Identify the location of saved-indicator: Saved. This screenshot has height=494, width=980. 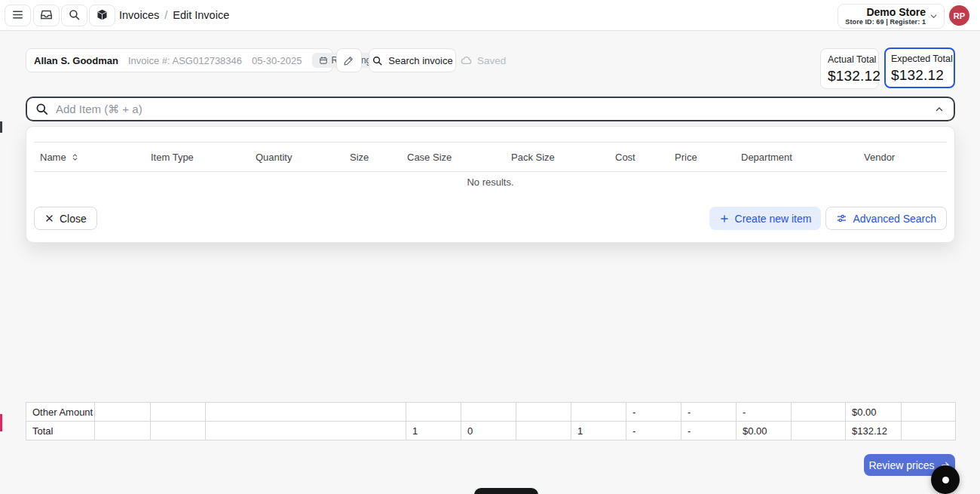
(483, 60).